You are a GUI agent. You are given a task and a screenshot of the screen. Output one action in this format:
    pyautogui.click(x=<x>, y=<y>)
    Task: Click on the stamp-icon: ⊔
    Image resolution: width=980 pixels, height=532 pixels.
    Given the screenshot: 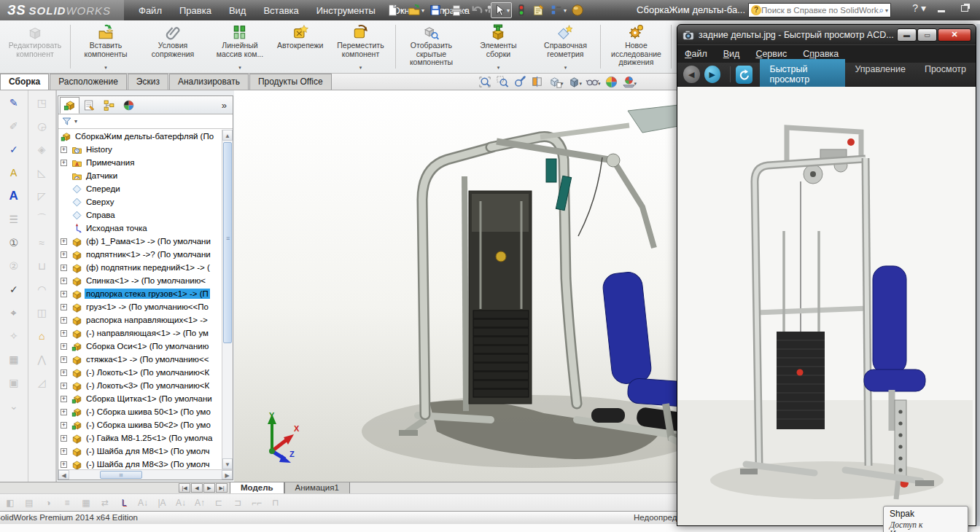 What is the action you would take?
    pyautogui.click(x=42, y=266)
    